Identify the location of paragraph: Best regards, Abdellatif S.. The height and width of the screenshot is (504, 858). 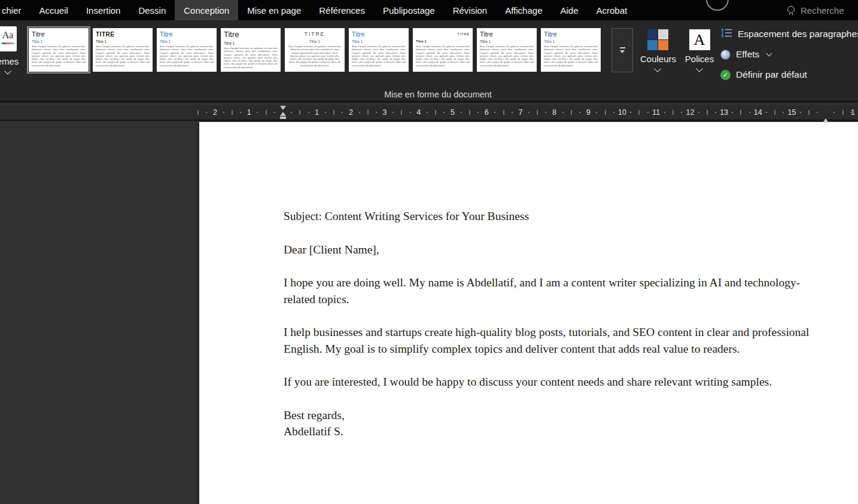
(555, 423).